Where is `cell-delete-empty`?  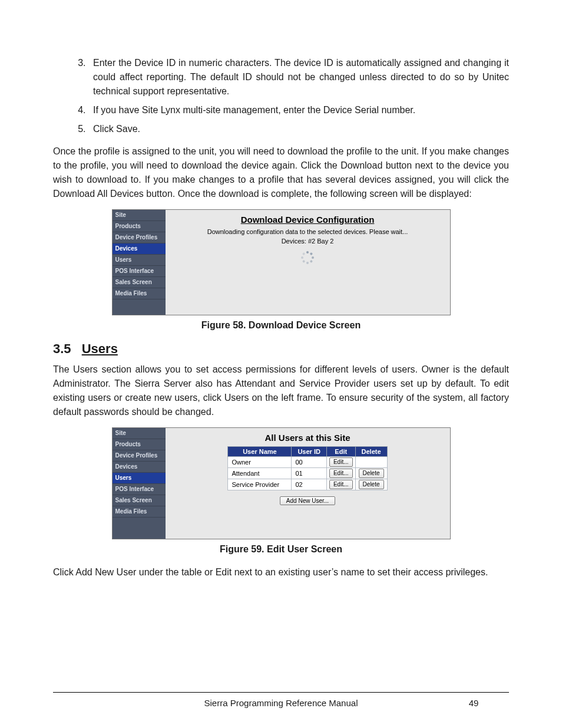 cell-delete-empty is located at coordinates (371, 462).